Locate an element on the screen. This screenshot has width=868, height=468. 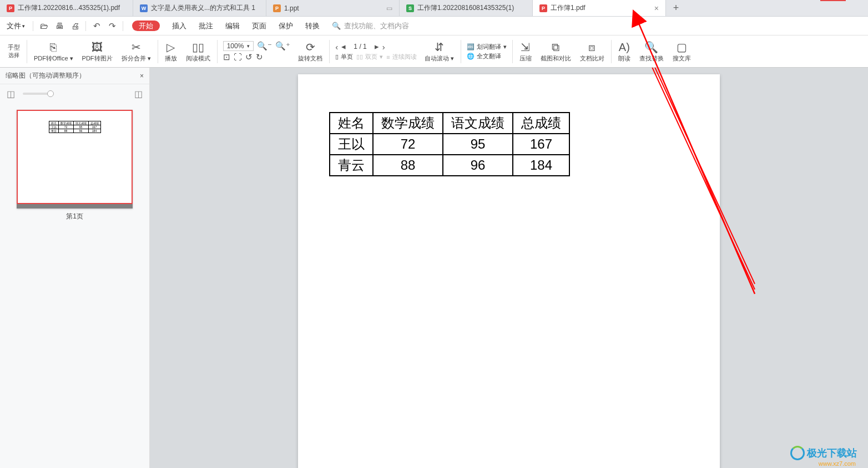
search-icon: 🔍 is located at coordinates (336, 26).